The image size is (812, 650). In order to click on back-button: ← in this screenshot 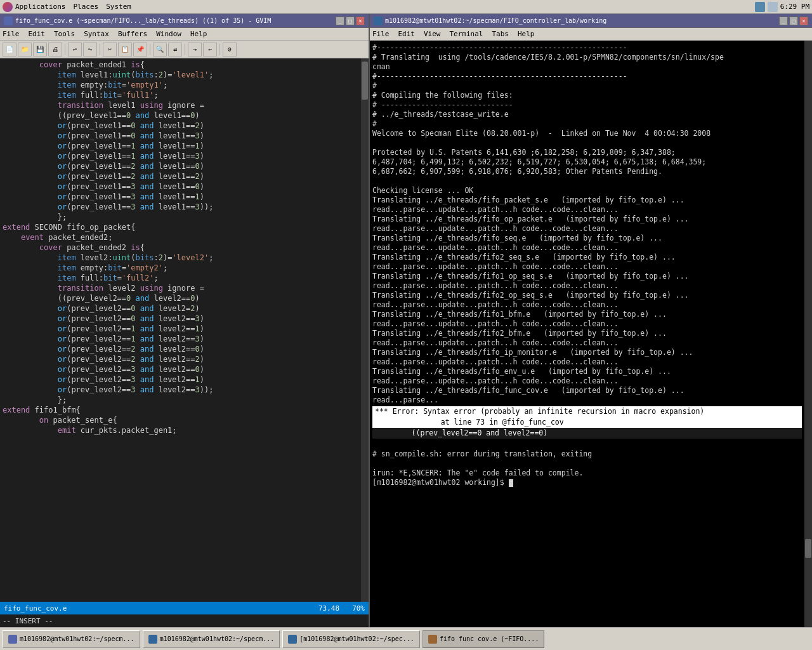, I will do `click(210, 50)`.